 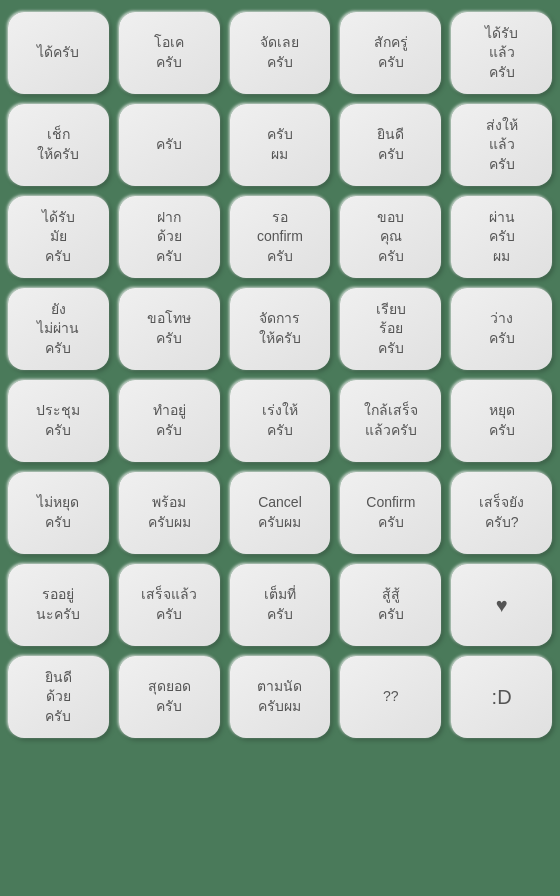 I want to click on sticker-35: ♥, so click(x=502, y=605).